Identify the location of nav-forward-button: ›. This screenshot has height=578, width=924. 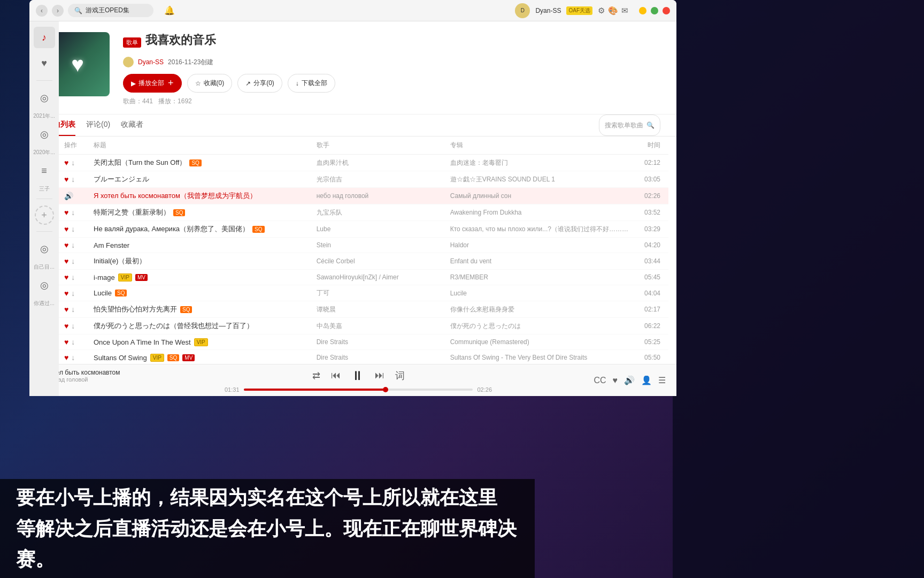
(58, 11).